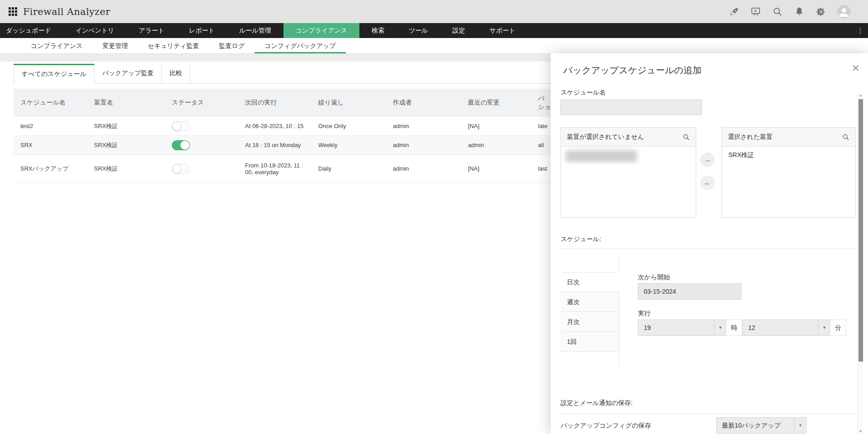 The image size is (868, 434). Describe the element at coordinates (790, 12) in the screenshot. I see `topbar-icons` at that location.